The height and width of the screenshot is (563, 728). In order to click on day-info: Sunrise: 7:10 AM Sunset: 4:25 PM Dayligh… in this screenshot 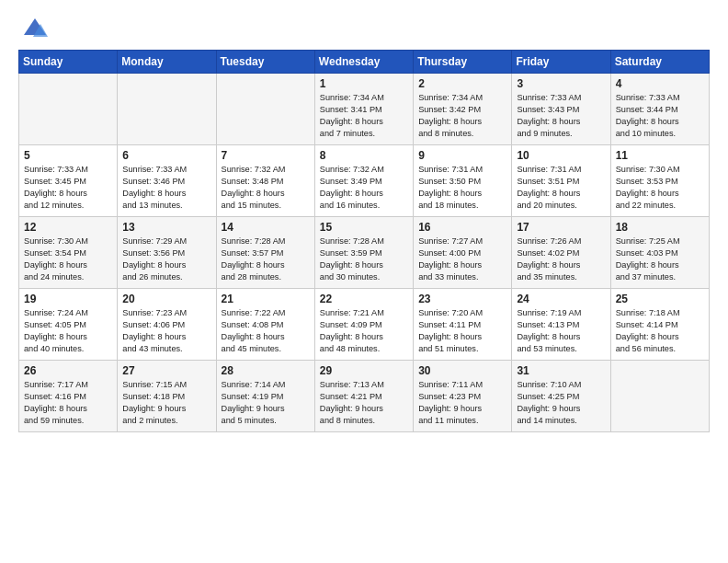, I will do `click(561, 403)`.